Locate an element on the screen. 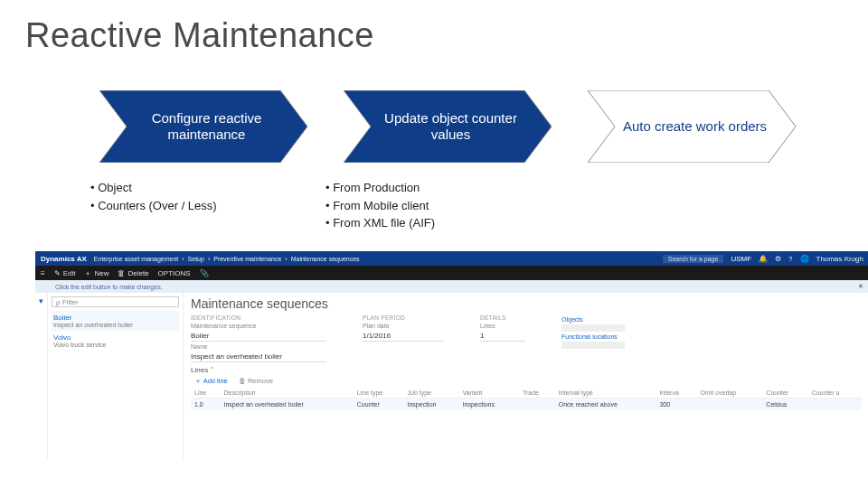 The width and height of the screenshot is (868, 488). section-label: IDENTIFICATION is located at coordinates (259, 318).